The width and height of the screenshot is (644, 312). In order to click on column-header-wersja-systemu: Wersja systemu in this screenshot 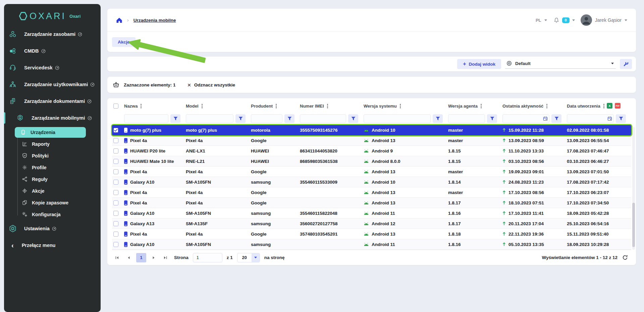, I will do `click(406, 106)`.